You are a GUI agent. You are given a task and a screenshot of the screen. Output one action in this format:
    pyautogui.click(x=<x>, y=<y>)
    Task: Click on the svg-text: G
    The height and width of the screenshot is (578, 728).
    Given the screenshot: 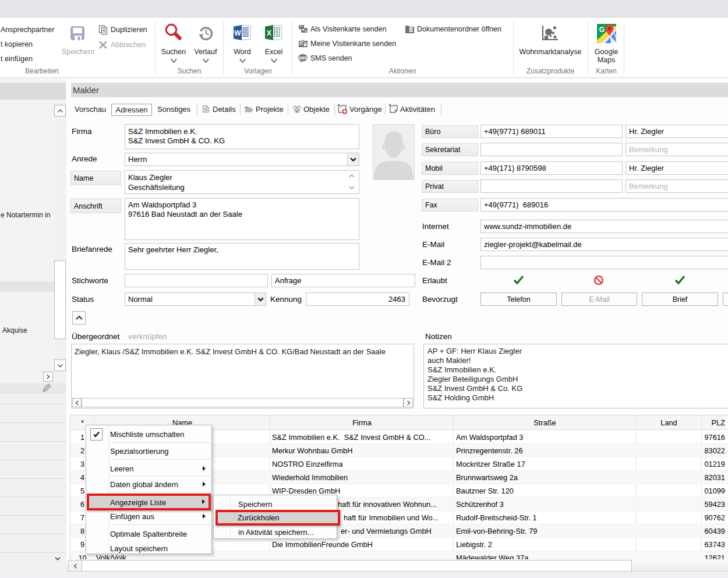 What is the action you would take?
    pyautogui.click(x=602, y=30)
    